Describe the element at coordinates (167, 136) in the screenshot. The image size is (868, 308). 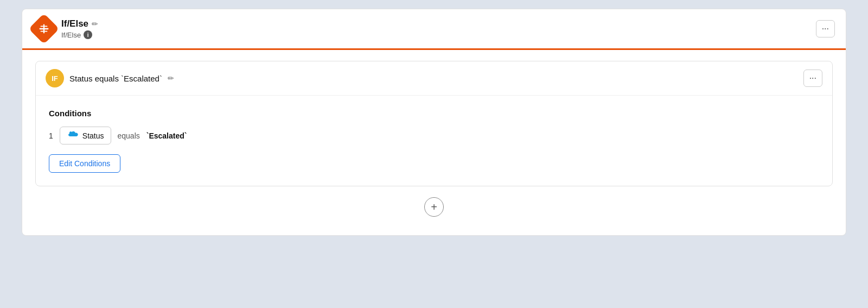
I see `condition-value: `Escalated`` at that location.